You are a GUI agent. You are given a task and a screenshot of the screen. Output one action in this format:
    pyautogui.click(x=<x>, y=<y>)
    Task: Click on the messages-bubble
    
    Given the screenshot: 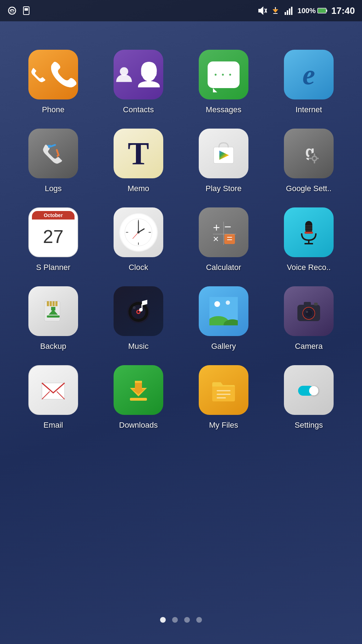 What is the action you would take?
    pyautogui.click(x=224, y=75)
    